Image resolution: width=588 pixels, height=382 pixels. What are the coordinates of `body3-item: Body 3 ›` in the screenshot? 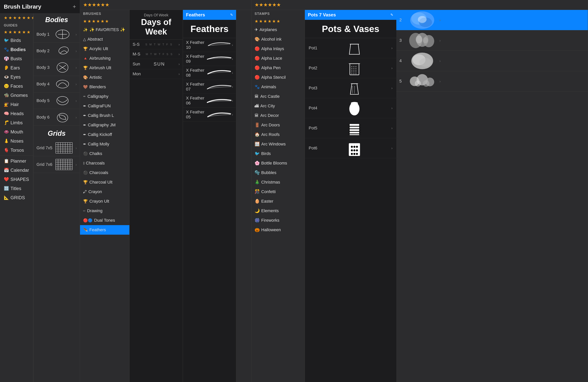 It's located at (57, 68).